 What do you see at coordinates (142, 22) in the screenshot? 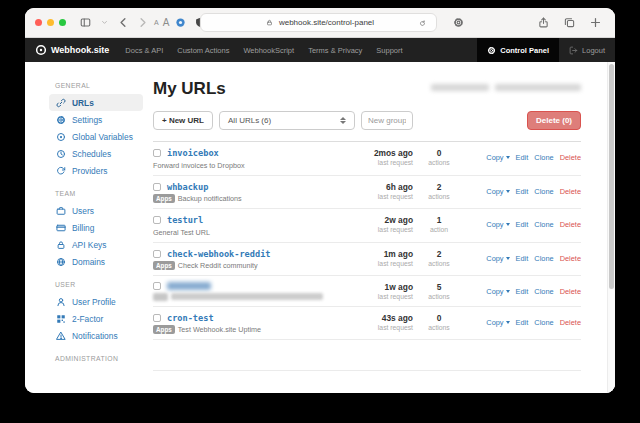
I see `forward-icon` at bounding box center [142, 22].